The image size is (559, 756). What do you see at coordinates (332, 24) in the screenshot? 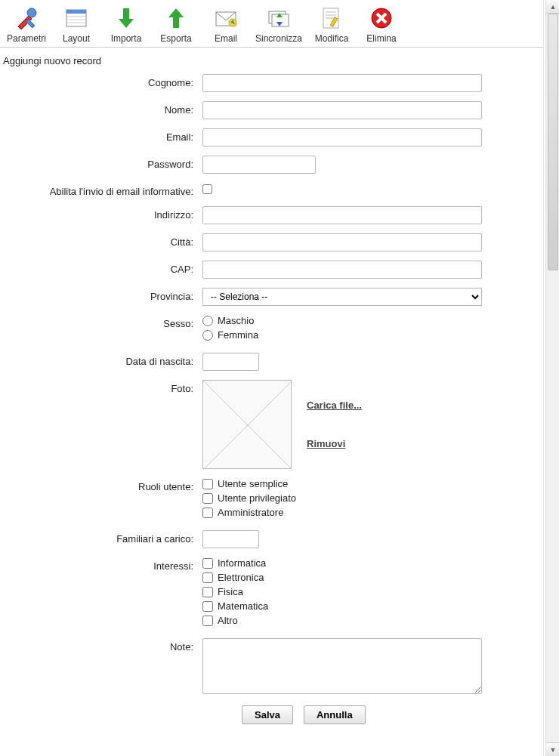
I see `toolbar-modifica: Modifica` at bounding box center [332, 24].